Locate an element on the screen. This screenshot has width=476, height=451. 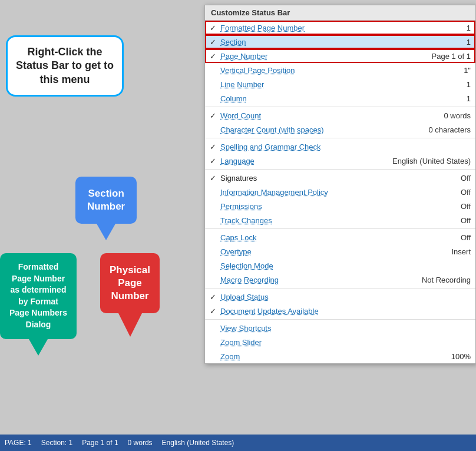
menu-item-spelling-and-grammar-check: ✓Spelling and Grammar Check is located at coordinates (341, 147).